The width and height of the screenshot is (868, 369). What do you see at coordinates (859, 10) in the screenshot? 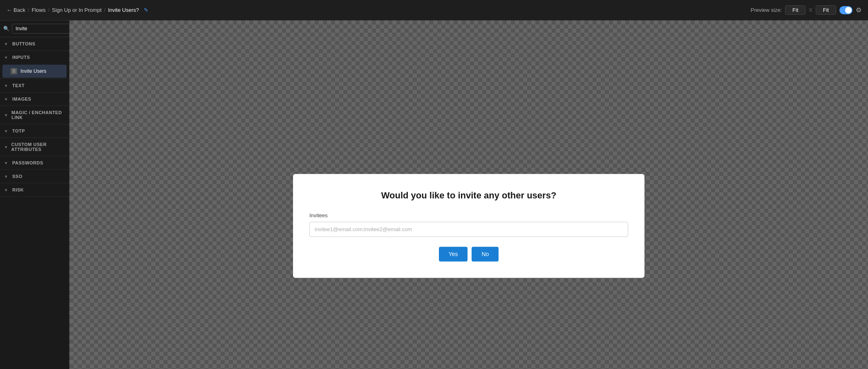
I see `settings-icon: ⚙` at bounding box center [859, 10].